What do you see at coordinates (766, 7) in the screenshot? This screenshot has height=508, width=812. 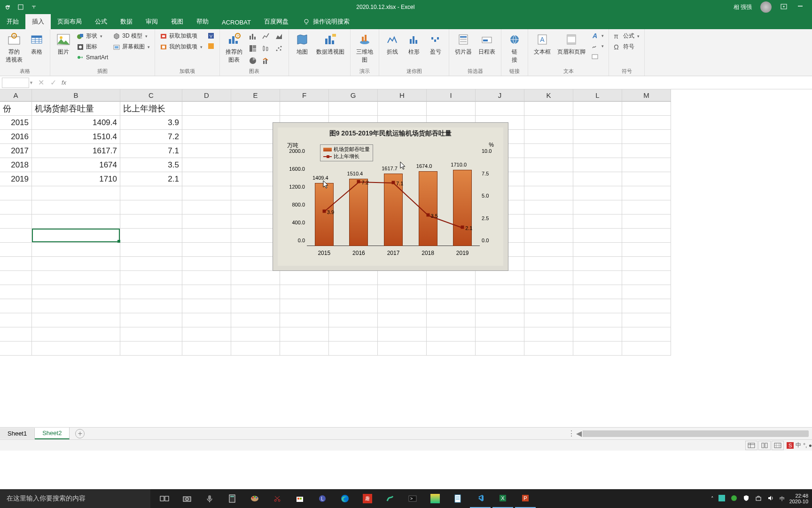 I see `user-avatar` at bounding box center [766, 7].